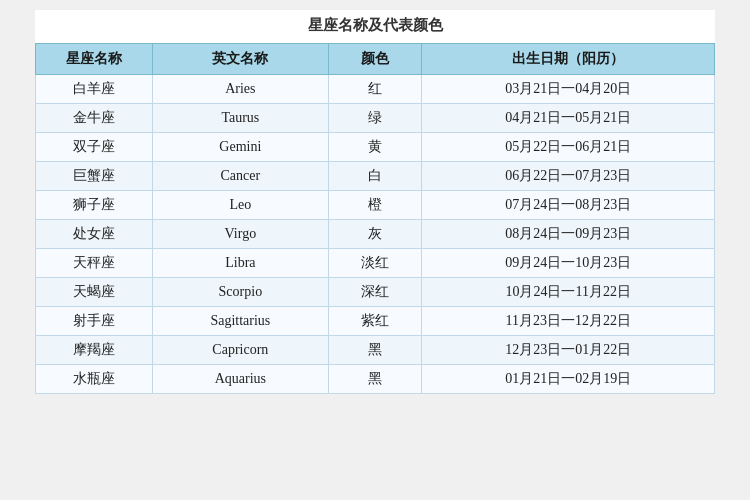 The height and width of the screenshot is (500, 750). Describe the element at coordinates (376, 264) in the screenshot. I see `table-row: 天秤座Libra淡红09月24日一10月23日` at that location.